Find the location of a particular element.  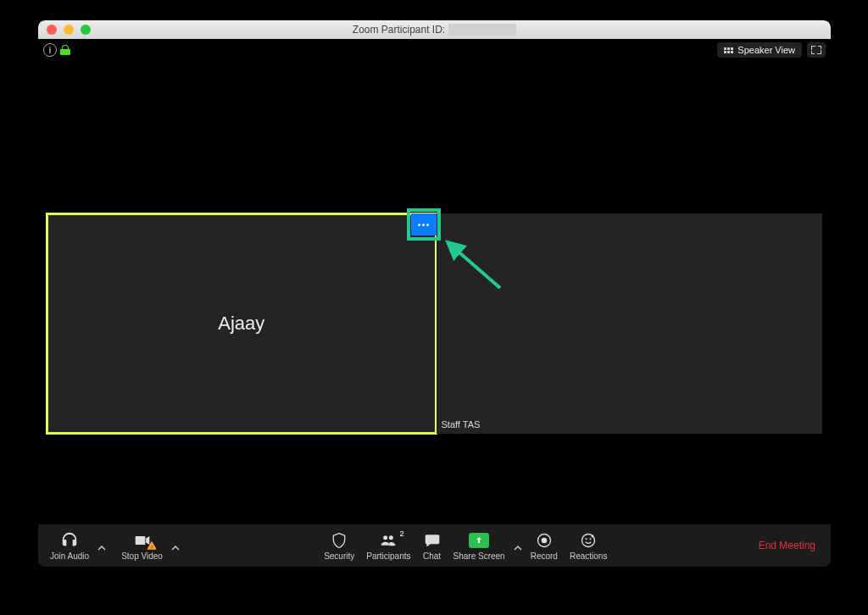

stop-video-button: ! Stop Video is located at coordinates (142, 546).